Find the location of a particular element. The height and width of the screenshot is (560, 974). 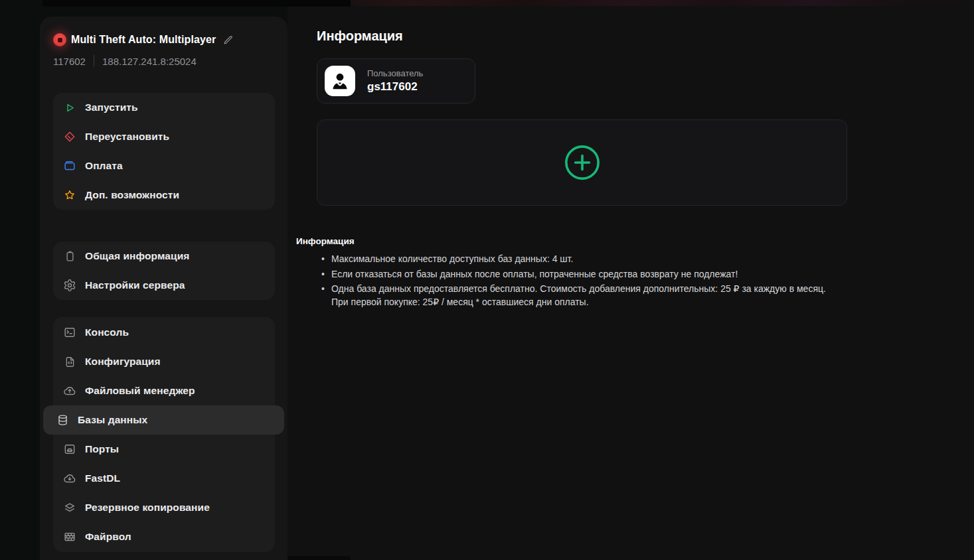

sidebar-item-general-info: Общая информация is located at coordinates (164, 256).